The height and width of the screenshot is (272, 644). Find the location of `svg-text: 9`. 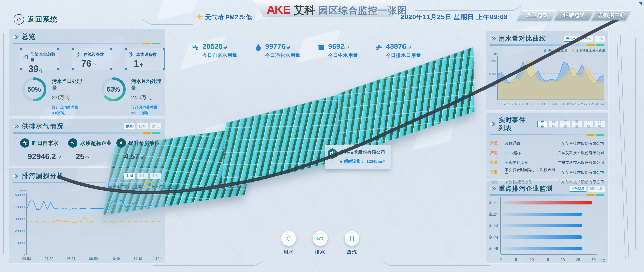

svg-text: 9 is located at coordinates (527, 104).